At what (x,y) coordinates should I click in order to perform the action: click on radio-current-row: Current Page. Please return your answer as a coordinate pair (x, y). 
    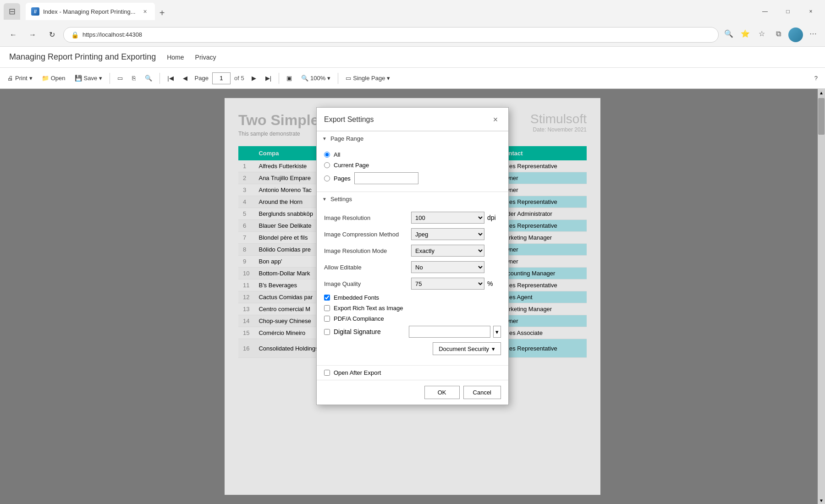
    Looking at the image, I should click on (412, 165).